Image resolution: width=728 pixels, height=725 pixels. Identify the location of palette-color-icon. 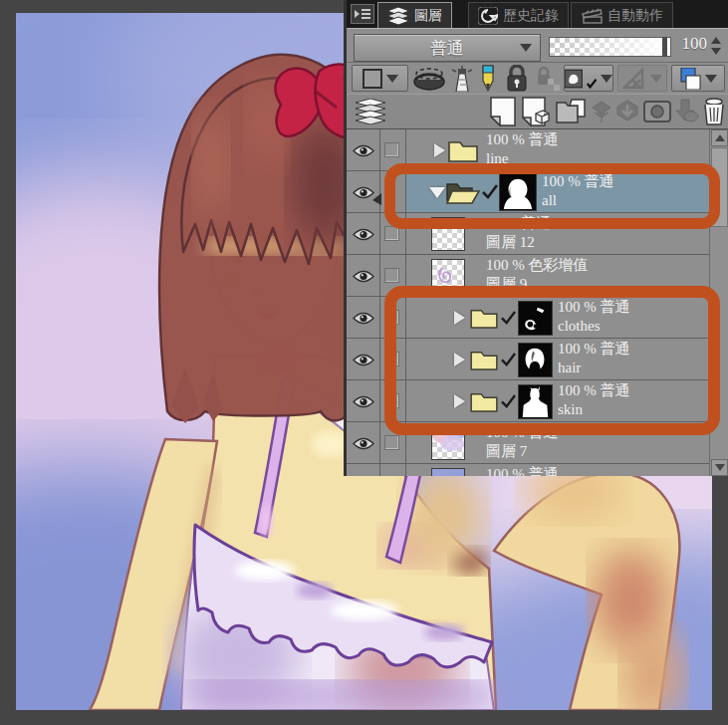
(372, 79).